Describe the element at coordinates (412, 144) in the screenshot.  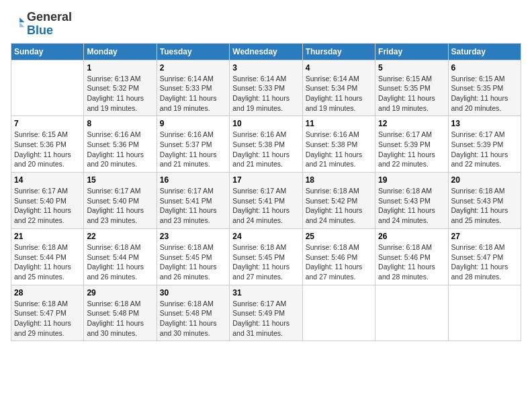
I see `day-cell: 12 Sunrise: 6:17 AMSunset: 5:39 PMDaylig…` at that location.